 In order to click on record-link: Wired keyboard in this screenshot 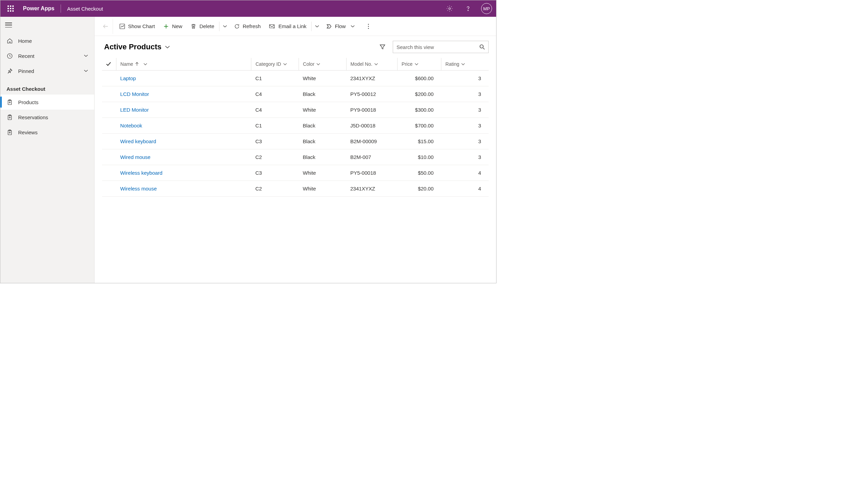, I will do `click(138, 141)`.